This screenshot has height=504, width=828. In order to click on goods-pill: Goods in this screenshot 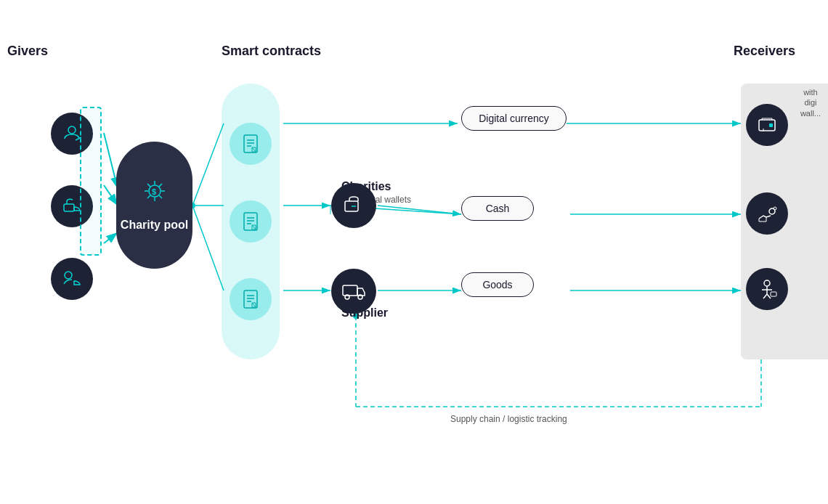, I will do `click(498, 285)`.